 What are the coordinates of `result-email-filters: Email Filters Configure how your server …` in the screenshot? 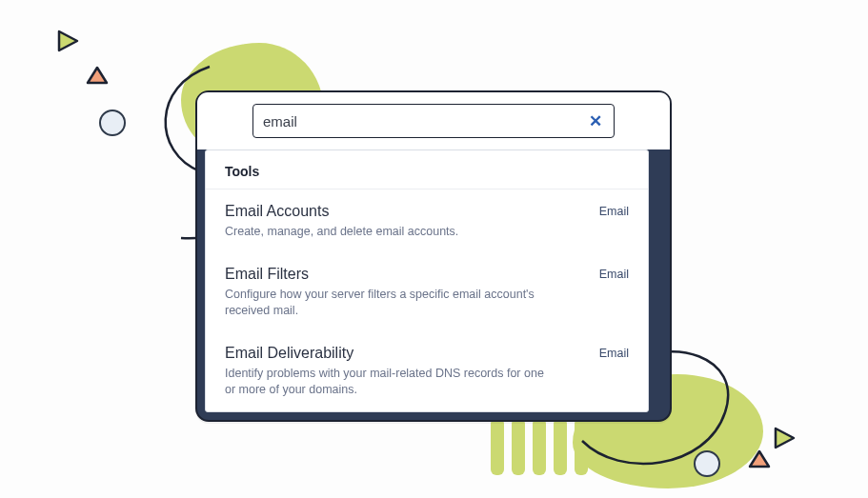 It's located at (427, 291).